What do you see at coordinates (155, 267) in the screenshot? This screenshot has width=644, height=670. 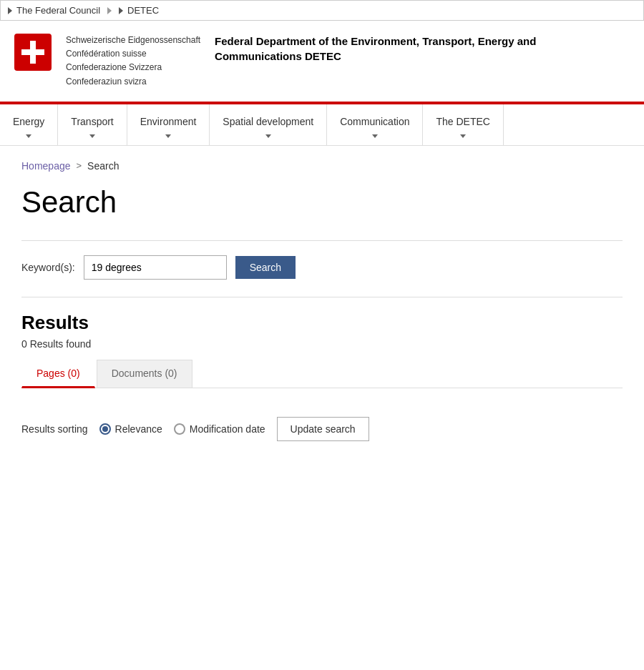 I see `search-input` at bounding box center [155, 267].